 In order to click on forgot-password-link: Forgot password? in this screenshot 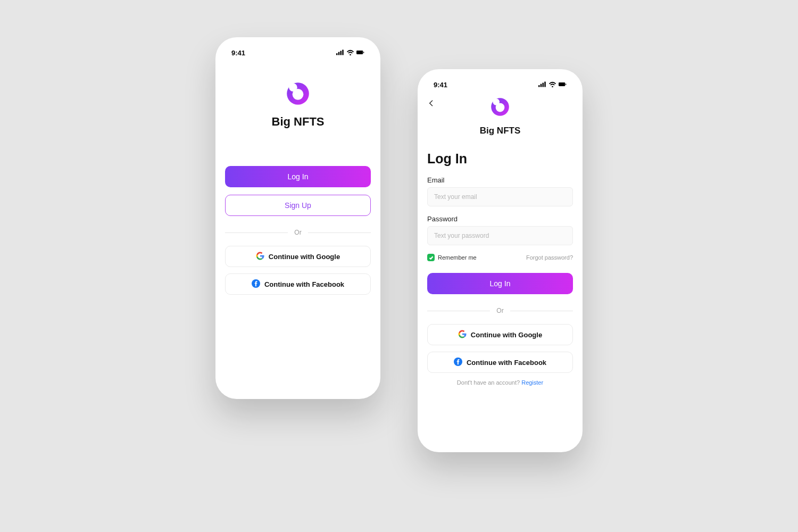, I will do `click(550, 257)`.